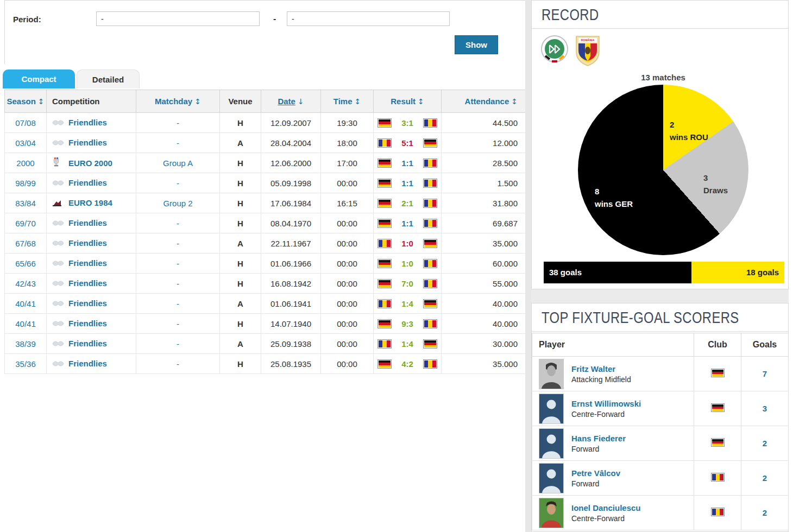 The image size is (793, 532). I want to click on col-result: Result↕, so click(407, 102).